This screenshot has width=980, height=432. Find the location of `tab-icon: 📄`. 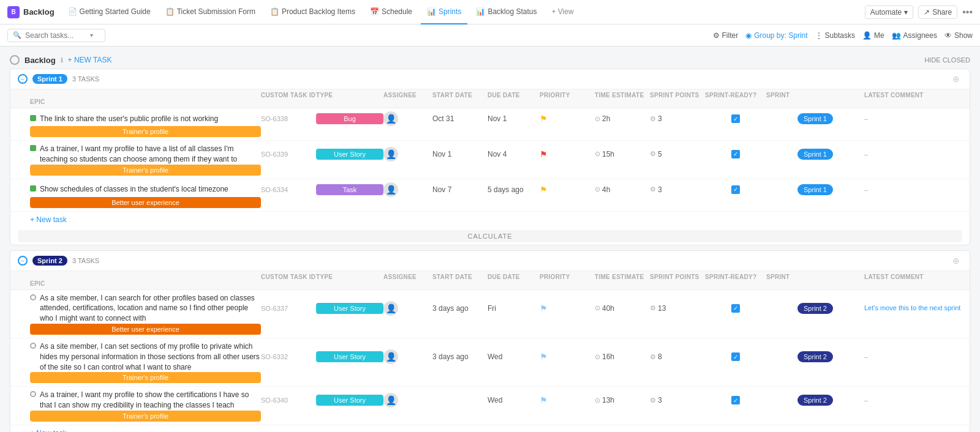

tab-icon: 📄 is located at coordinates (72, 12).